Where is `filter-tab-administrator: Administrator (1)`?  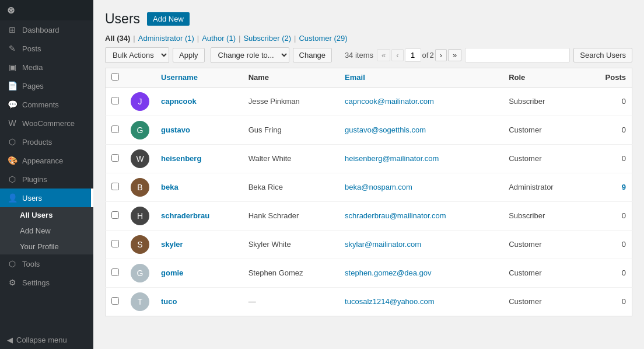
filter-tab-administrator: Administrator (1) is located at coordinates (166, 39).